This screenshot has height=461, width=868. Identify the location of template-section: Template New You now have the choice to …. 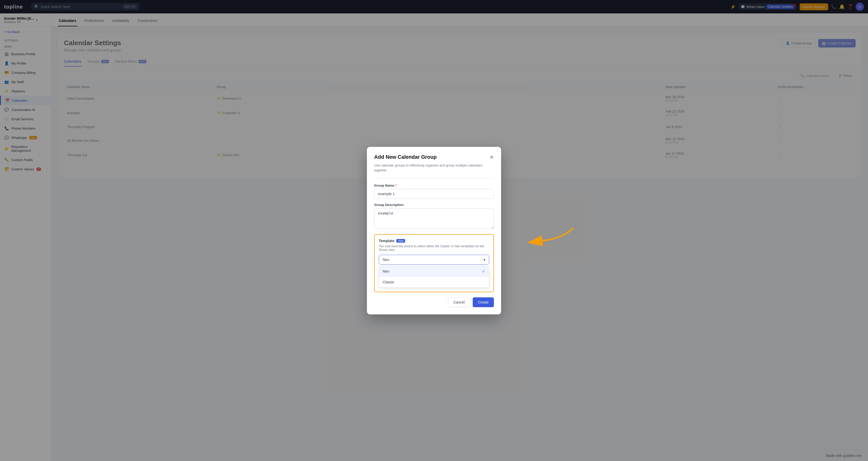
(434, 263).